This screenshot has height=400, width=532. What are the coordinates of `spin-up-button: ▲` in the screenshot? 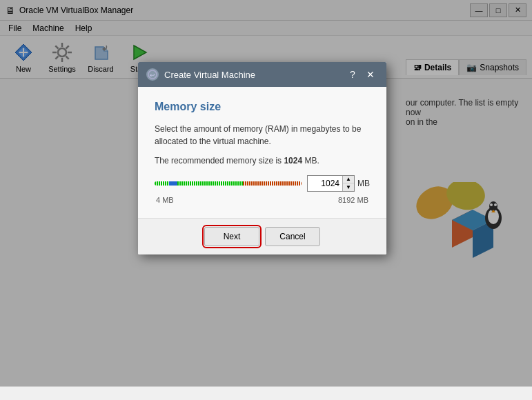 It's located at (348, 179).